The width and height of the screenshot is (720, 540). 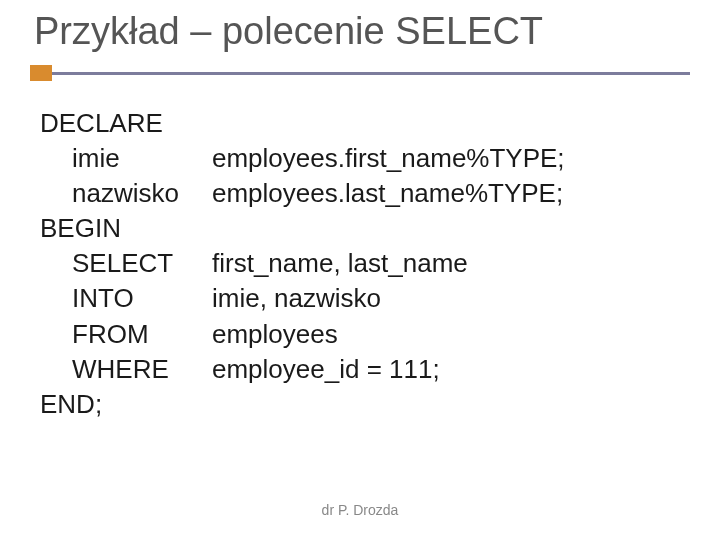 I want to click on code-line: imieemployees.first_name%TYPE;, so click(x=365, y=158).